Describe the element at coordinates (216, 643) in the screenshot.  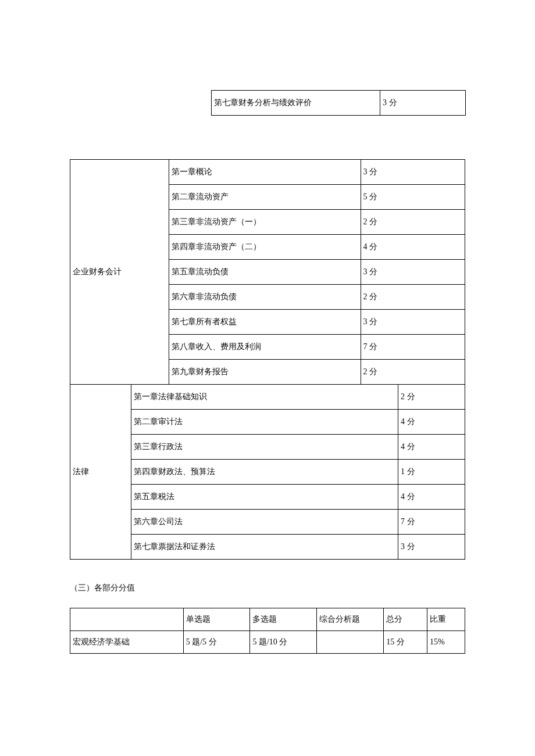
I see `single-cell: 5 题/5 分` at that location.